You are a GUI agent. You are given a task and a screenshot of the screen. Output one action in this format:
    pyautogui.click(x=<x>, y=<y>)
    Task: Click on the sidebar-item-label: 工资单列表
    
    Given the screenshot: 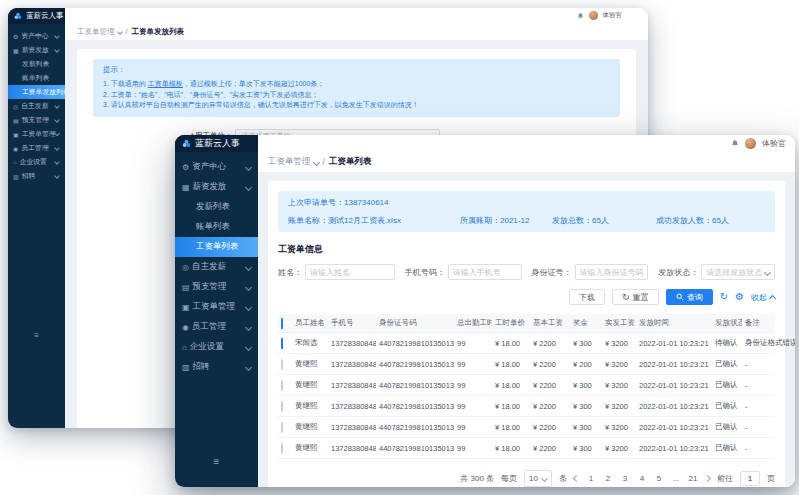 What is the action you would take?
    pyautogui.click(x=218, y=247)
    